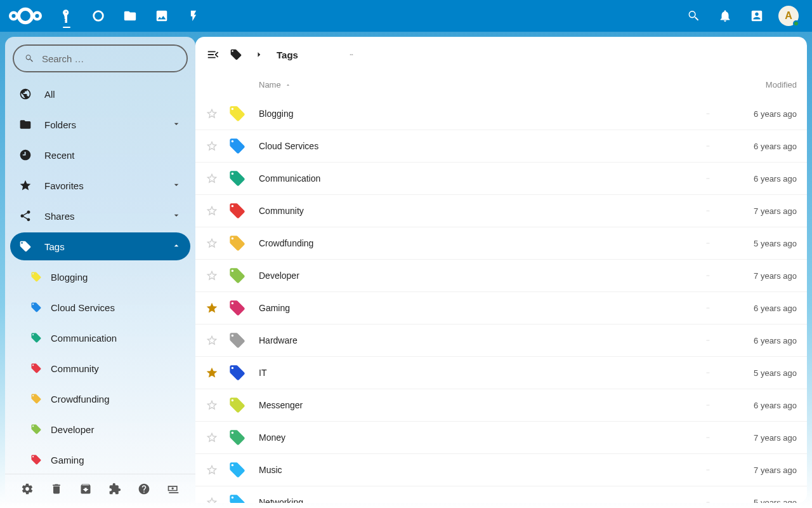 The height and width of the screenshot is (508, 812). Describe the element at coordinates (501, 85) in the screenshot. I see `table-header: Name Modified` at that location.